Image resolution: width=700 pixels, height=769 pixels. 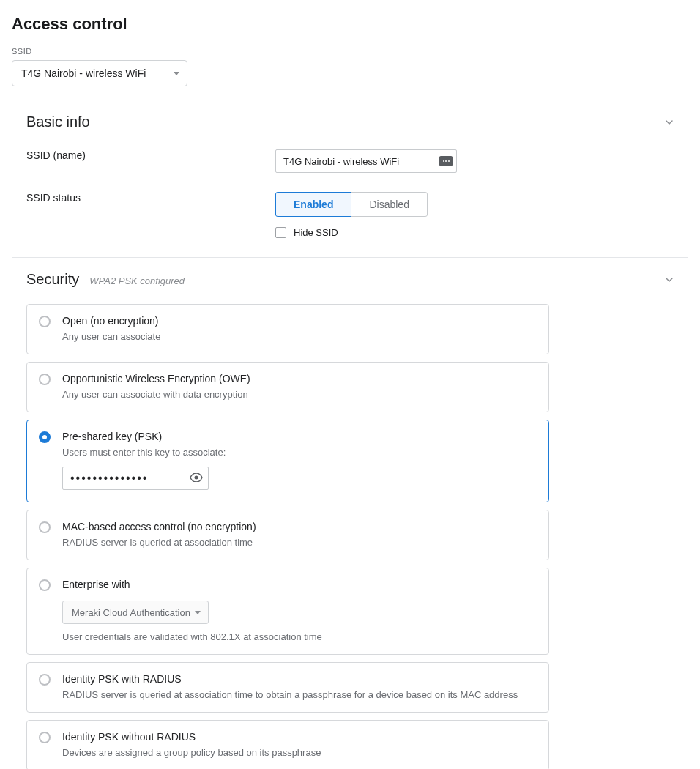 I want to click on option-title: MAC-based access control (no encryption), so click(x=299, y=527).